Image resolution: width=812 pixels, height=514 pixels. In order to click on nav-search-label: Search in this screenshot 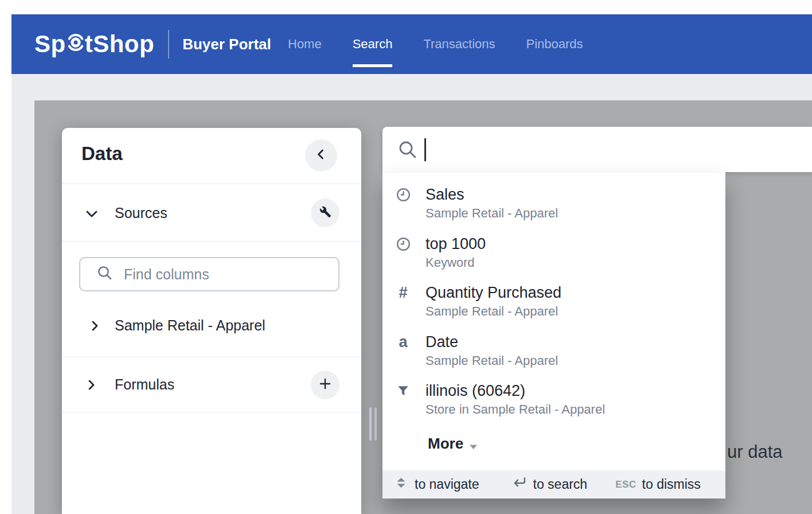, I will do `click(373, 44)`.